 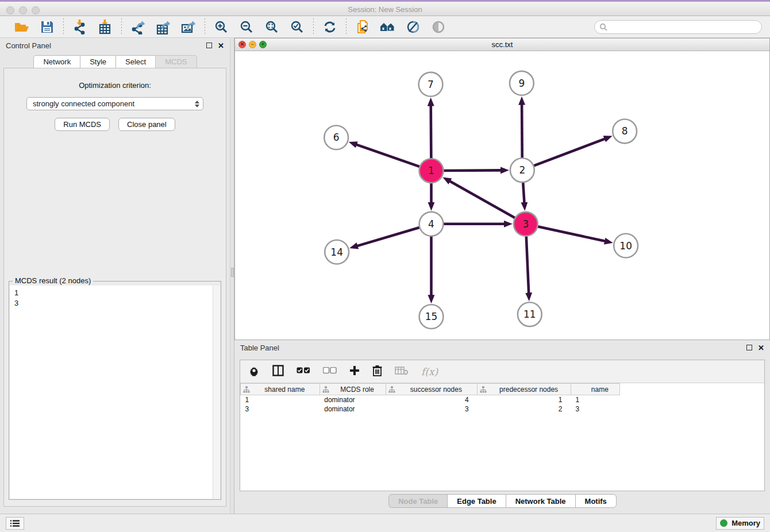 I want to click on cell-successor-nodes: 3, so click(x=432, y=409).